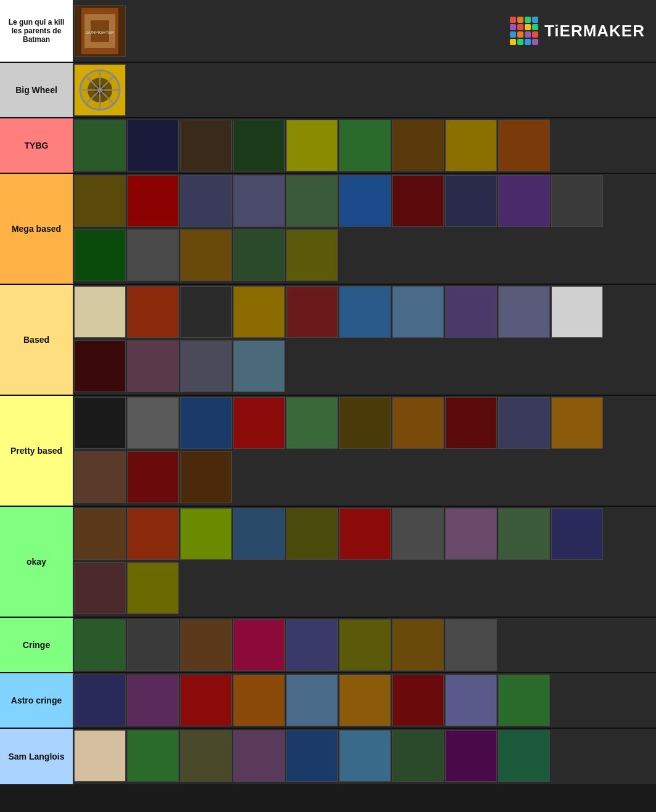 Image resolution: width=656 pixels, height=812 pixels. I want to click on svg-text: GUNFIGHTER, so click(100, 32).